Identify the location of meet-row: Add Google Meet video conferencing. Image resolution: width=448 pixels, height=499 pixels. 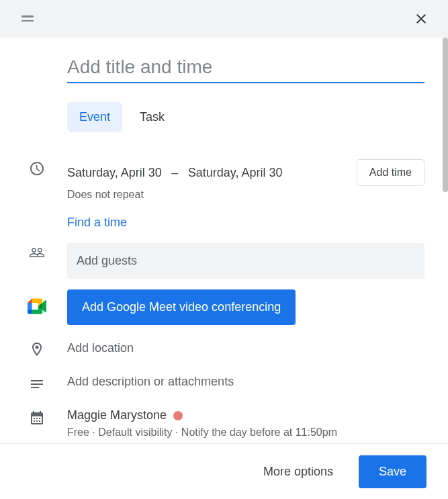
(224, 308).